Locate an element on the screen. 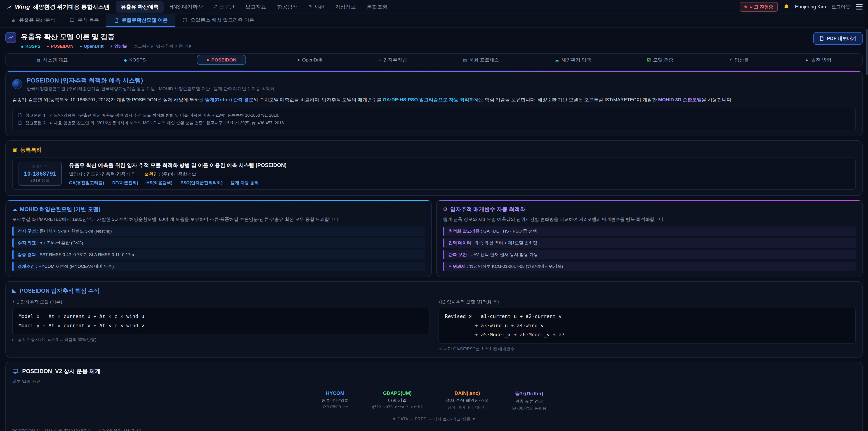 Image resolution: width=868 pixels, height=431 pixels. pill-ocean-input: ☁해양환경 입력 is located at coordinates (573, 60).